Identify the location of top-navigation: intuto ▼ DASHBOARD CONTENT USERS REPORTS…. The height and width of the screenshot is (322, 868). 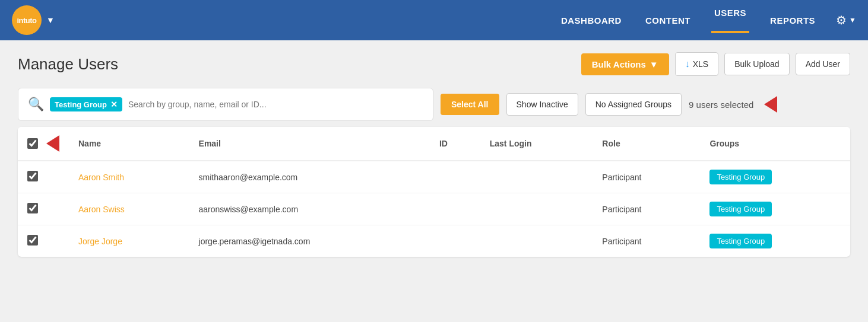
(434, 20).